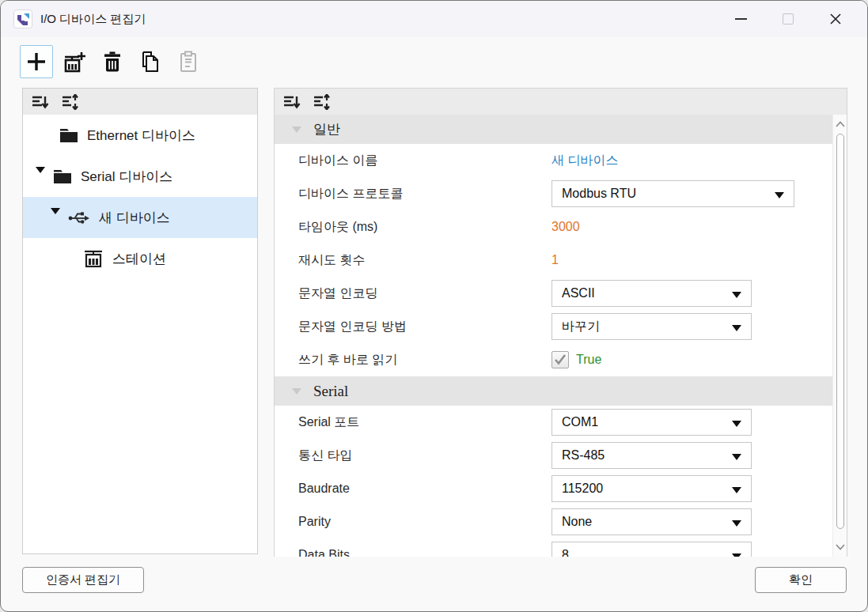 The height and width of the screenshot is (612, 868). What do you see at coordinates (652, 489) in the screenshot?
I see `baudrate-dropdown: 115200` at bounding box center [652, 489].